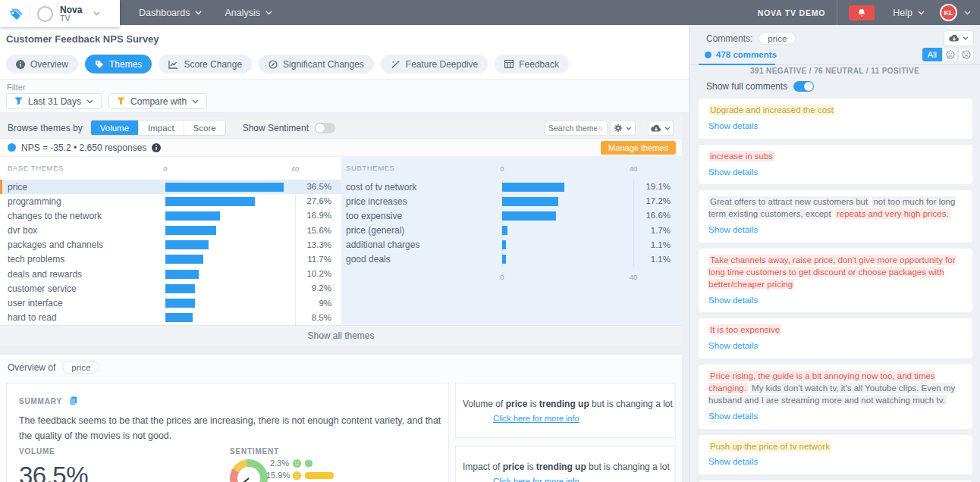 The image size is (980, 482). I want to click on axis-tick: 0, so click(502, 277).